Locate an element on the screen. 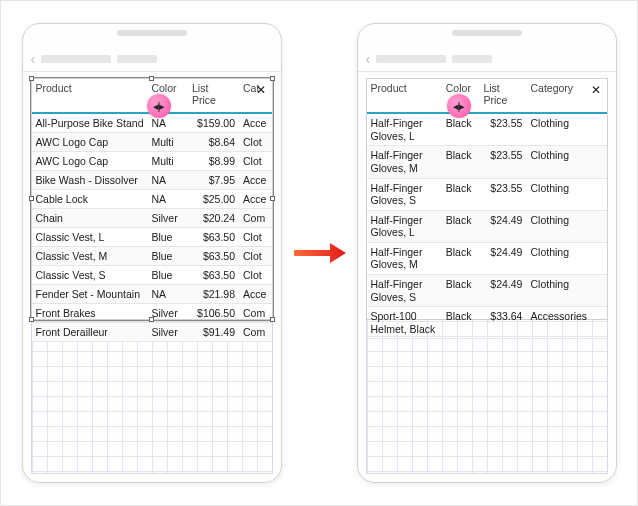 This screenshot has width=638, height=506. cell-price: $8.99 is located at coordinates (214, 162).